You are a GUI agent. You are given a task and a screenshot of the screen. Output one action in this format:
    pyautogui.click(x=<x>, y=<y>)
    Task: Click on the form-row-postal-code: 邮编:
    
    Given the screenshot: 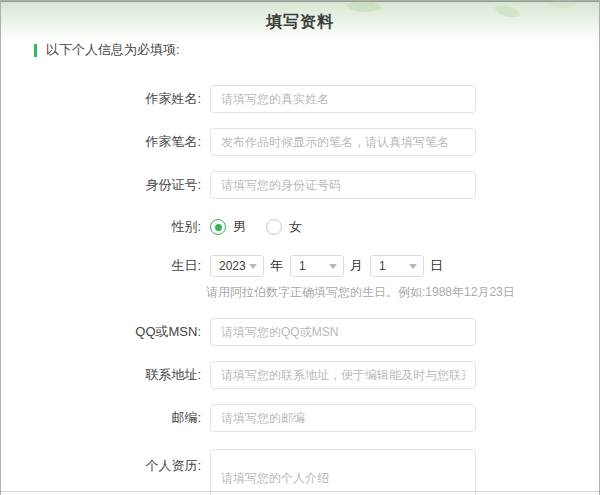 What is the action you would take?
    pyautogui.click(x=300, y=418)
    